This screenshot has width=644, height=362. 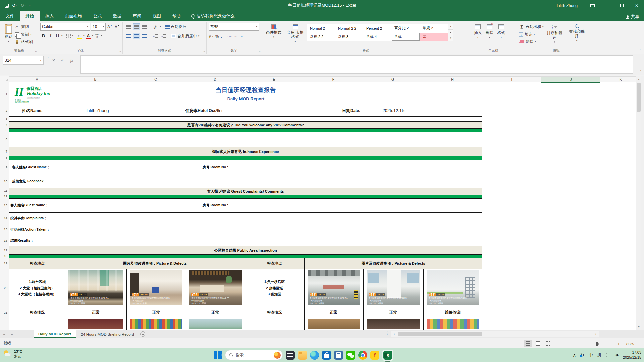 I want to click on row-header: 9, so click(x=7, y=167).